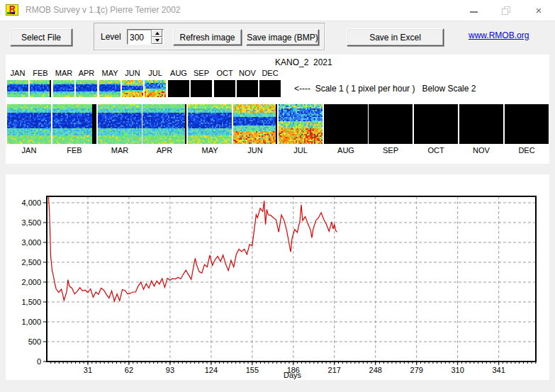  Describe the element at coordinates (436, 150) in the screenshot. I see `scale2-month-label-oct: OCT` at that location.